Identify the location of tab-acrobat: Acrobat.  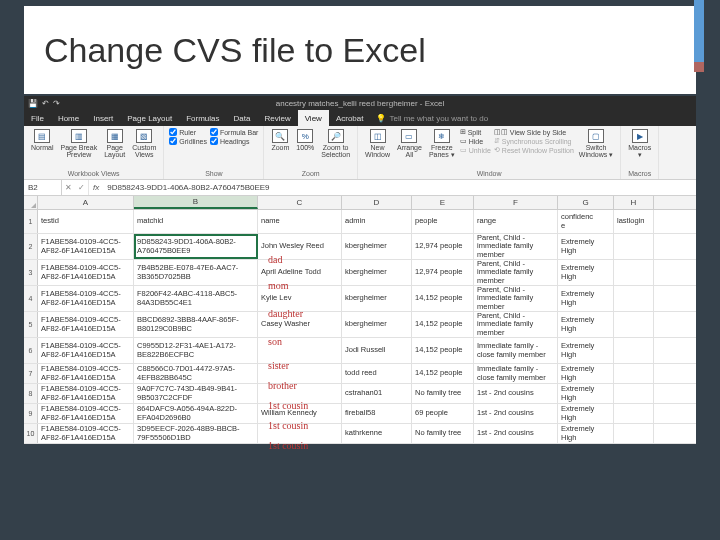
(350, 118).